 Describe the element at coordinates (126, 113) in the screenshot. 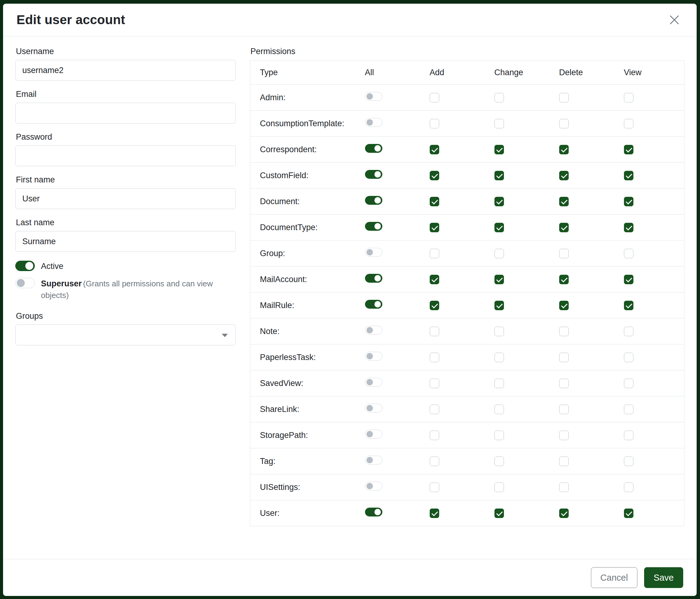

I see `email-input` at that location.